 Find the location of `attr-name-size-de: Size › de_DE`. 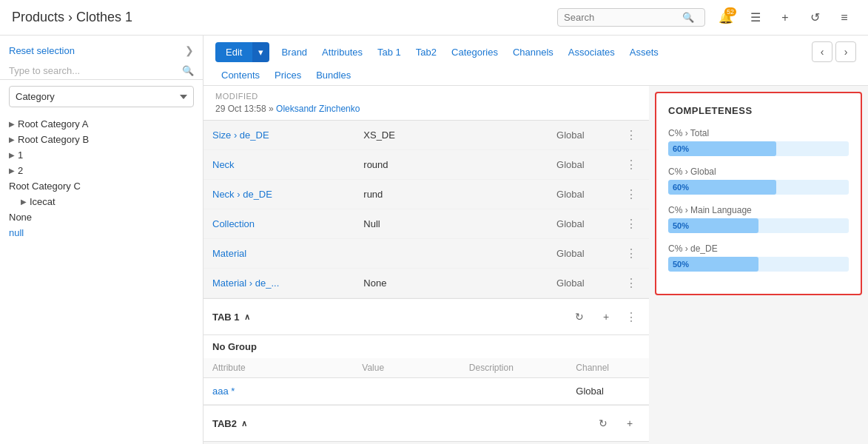

attr-name-size-de: Size › de_DE is located at coordinates (279, 135).